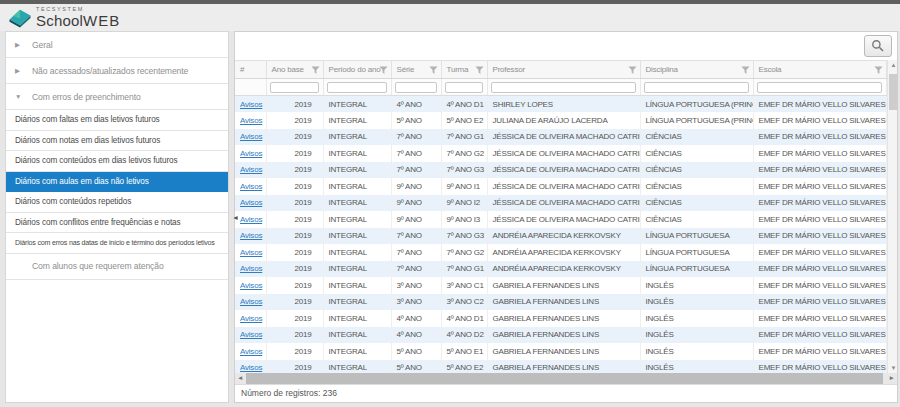 The height and width of the screenshot is (407, 900). I want to click on sidebar-item: ▼ Com erros de preenchimento, so click(117, 97).